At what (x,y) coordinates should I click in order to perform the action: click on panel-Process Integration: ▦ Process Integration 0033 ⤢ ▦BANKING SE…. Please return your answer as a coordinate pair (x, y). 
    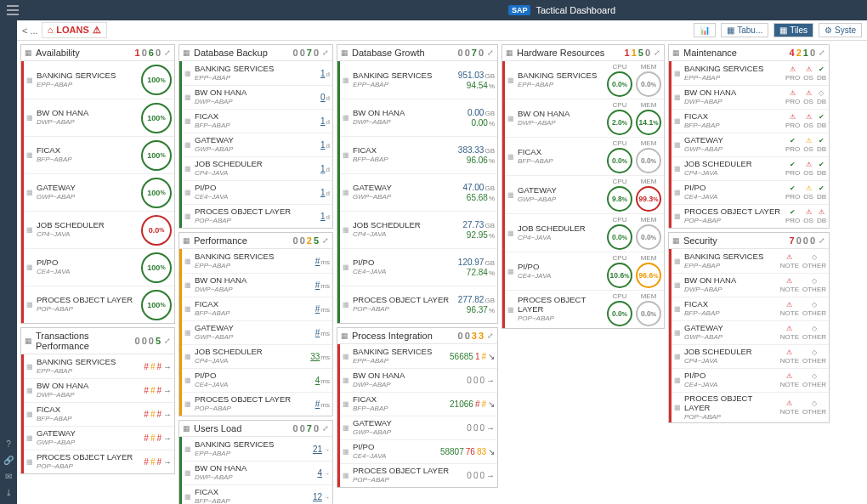
    Looking at the image, I should click on (417, 408).